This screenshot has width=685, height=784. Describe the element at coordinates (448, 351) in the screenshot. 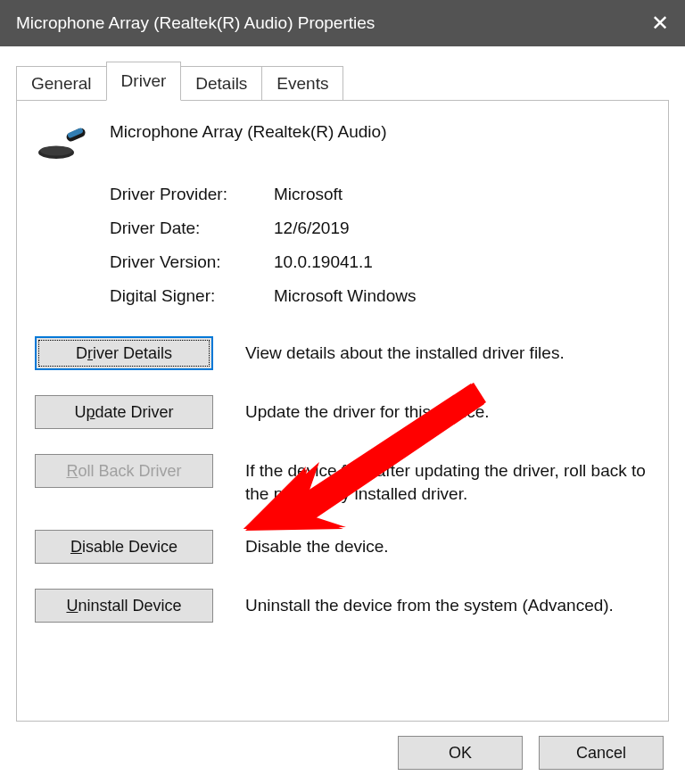

I see `driver-details-desc: View details about the installed driver …` at that location.